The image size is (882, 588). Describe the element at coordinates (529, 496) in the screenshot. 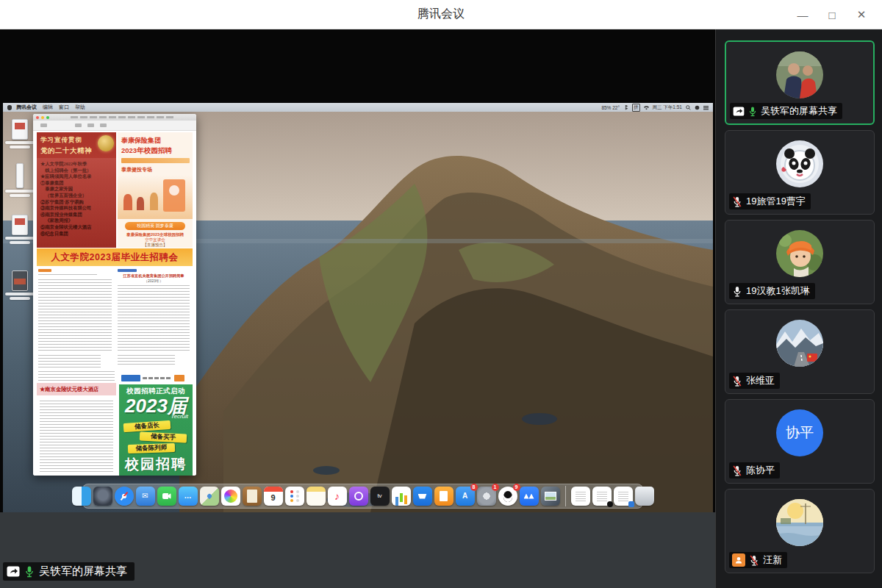

I see `tencent-meeting-dock-icon` at that location.